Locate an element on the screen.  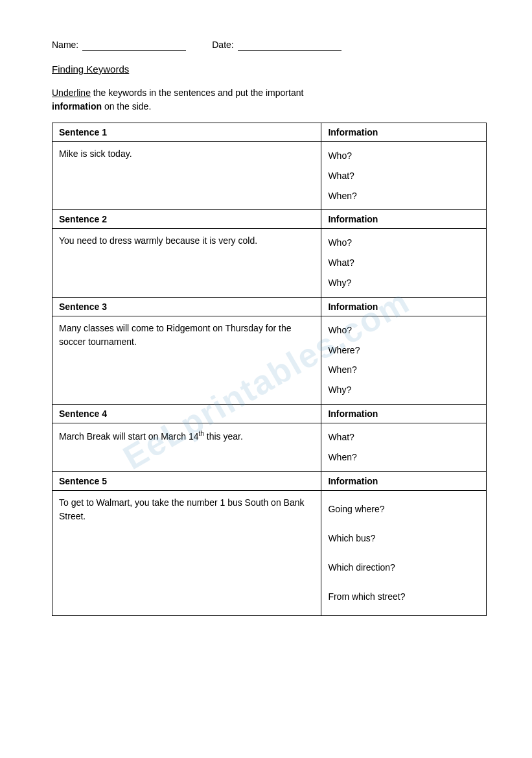
name-blank is located at coordinates (134, 45).